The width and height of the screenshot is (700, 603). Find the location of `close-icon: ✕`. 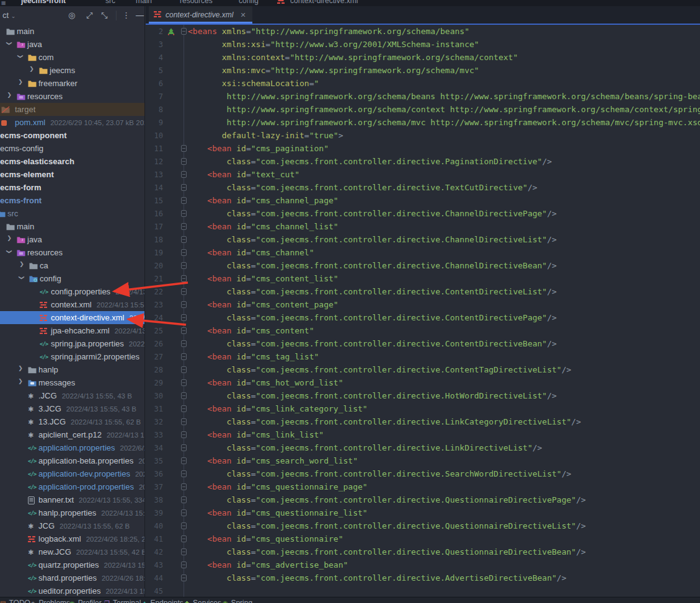

close-icon: ✕ is located at coordinates (243, 15).